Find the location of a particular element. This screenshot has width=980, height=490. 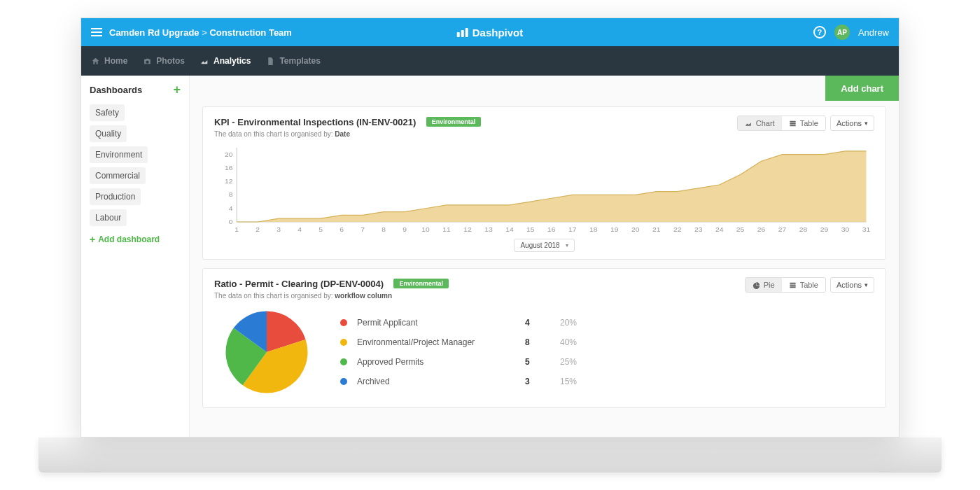

svg-text: 14 is located at coordinates (510, 230).